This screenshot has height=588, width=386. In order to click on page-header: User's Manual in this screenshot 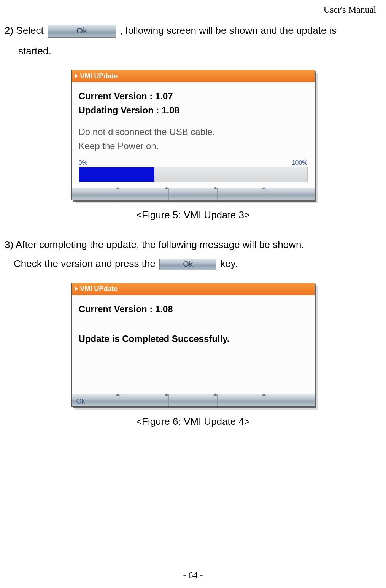, I will do `click(350, 10)`.